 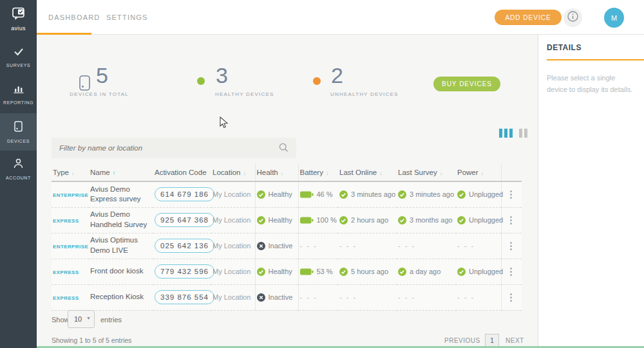 What do you see at coordinates (287, 194) in the screenshot?
I see `table-row: ENTERPRISE Avius Demo Express survey 614…` at bounding box center [287, 194].